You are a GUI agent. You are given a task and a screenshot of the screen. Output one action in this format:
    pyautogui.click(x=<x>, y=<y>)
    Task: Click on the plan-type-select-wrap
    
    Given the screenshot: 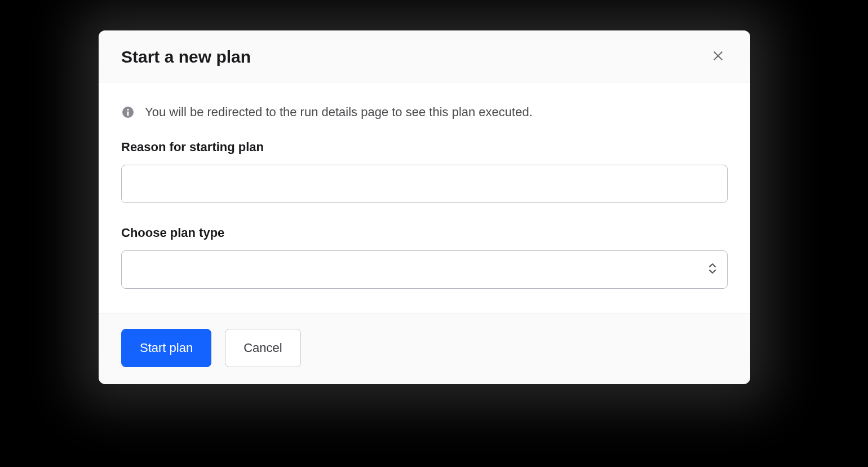 What is the action you would take?
    pyautogui.click(x=424, y=270)
    